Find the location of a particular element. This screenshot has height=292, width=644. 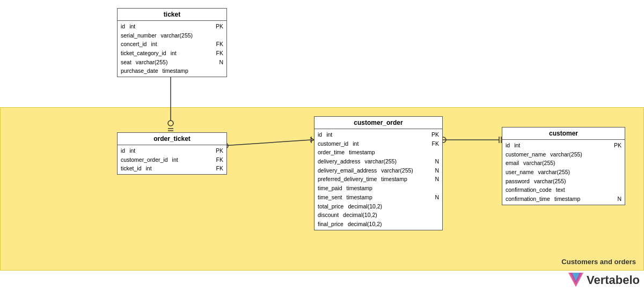

order-ticket-table-body: id int PK customer_order_id int FK ticke… is located at coordinates (172, 160).